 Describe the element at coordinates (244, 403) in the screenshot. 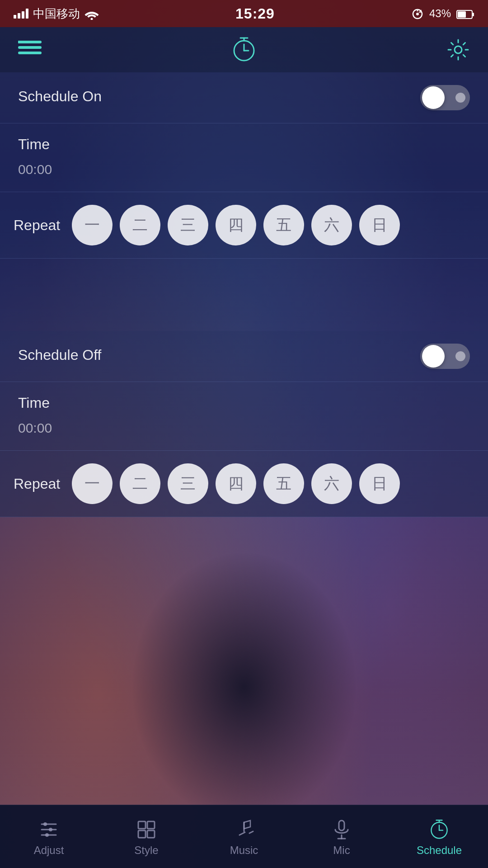

I see `schedule-off-time-label: Time` at that location.